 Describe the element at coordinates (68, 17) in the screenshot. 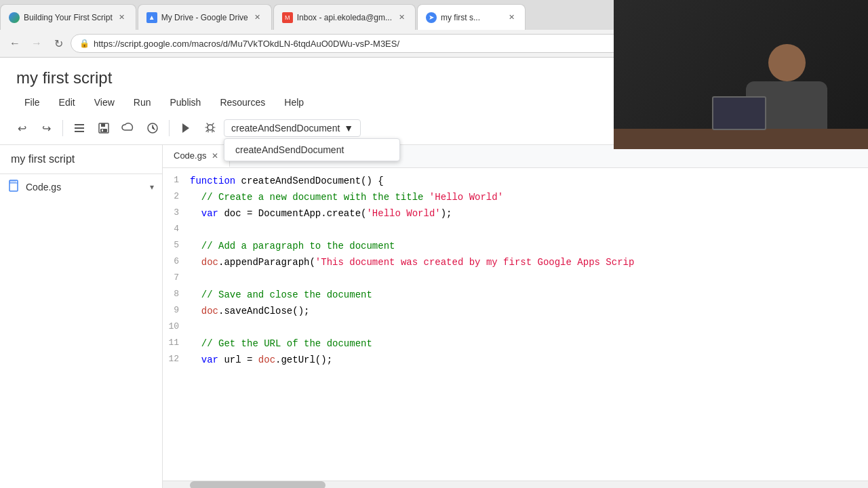

I see `tab-building-script: Building Your First Script ✕` at that location.